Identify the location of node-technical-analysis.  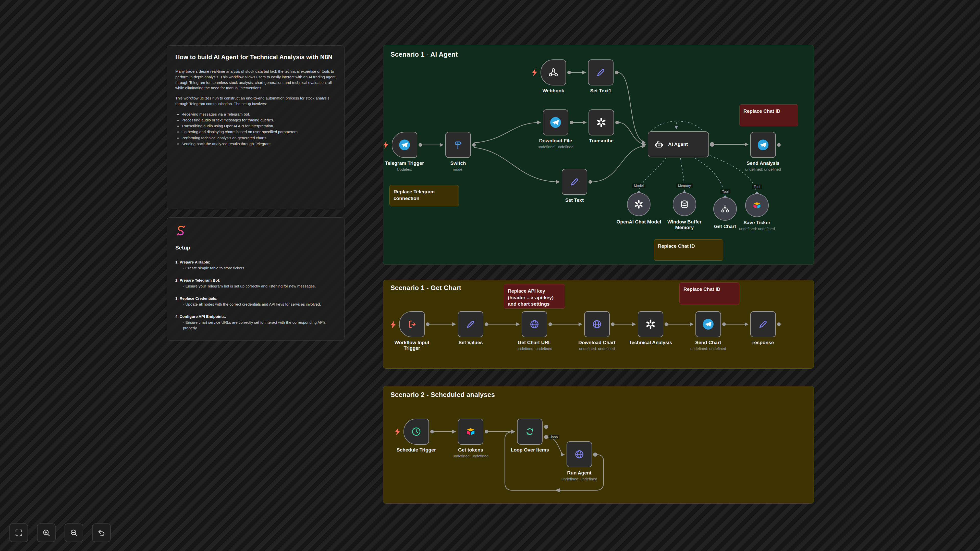
(651, 324).